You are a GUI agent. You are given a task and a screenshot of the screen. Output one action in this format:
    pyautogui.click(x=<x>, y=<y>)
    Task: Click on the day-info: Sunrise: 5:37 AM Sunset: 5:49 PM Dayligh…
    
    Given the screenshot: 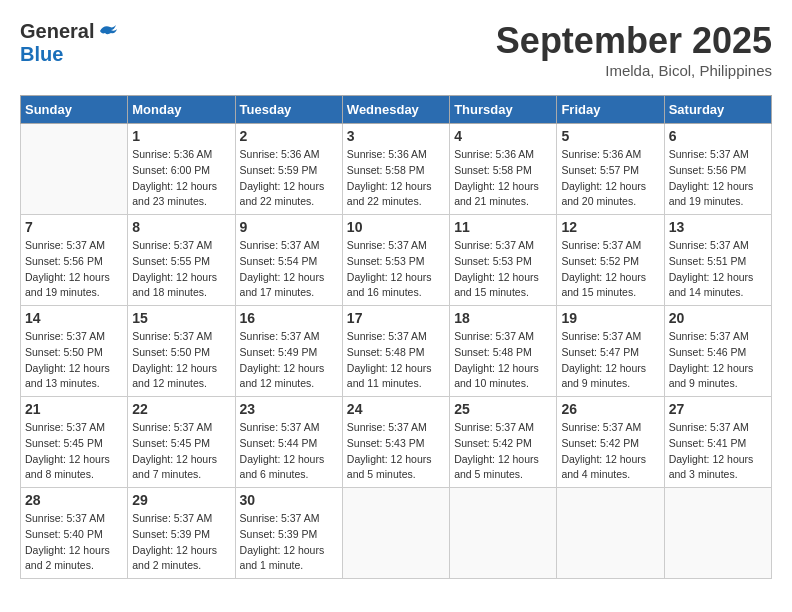 What is the action you would take?
    pyautogui.click(x=289, y=360)
    